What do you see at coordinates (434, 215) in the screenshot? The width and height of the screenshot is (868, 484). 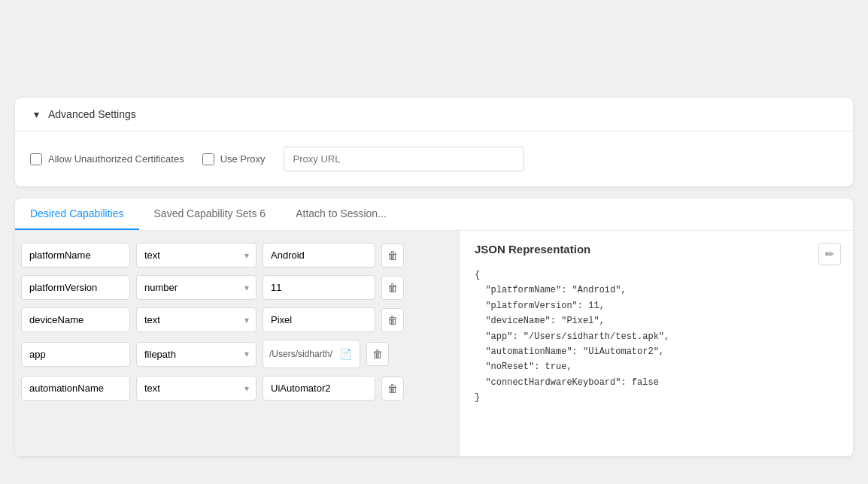 I see `tabs-container: Desired Capabilities Saved Capability Se…` at bounding box center [434, 215].